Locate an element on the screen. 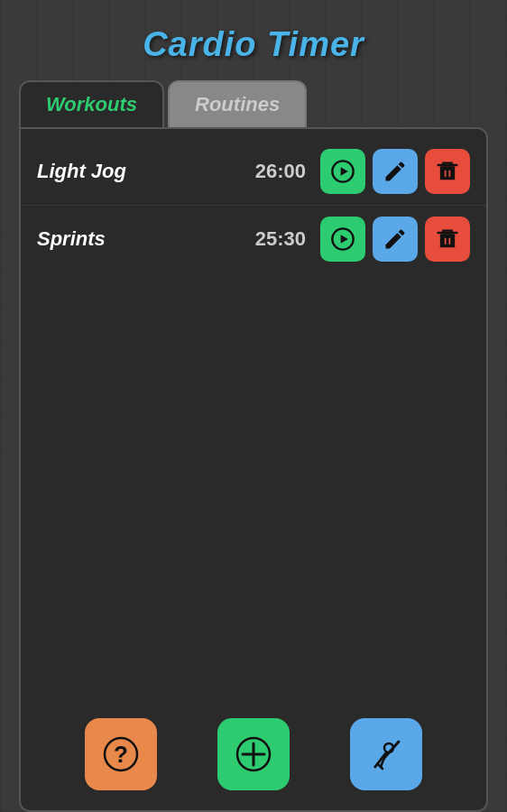 The height and width of the screenshot is (812, 507). workout-name-1: Sprints is located at coordinates (140, 239).